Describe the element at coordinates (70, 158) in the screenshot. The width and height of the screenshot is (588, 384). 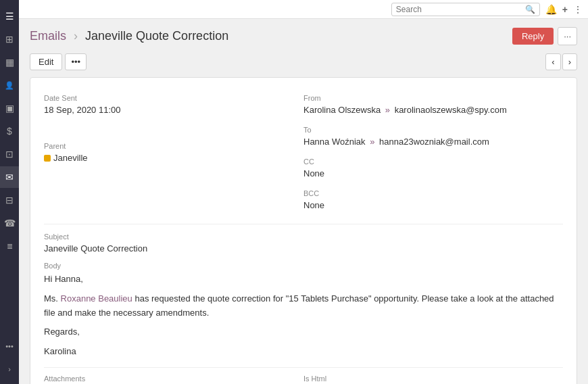
I see `parent-link: Janeville` at that location.